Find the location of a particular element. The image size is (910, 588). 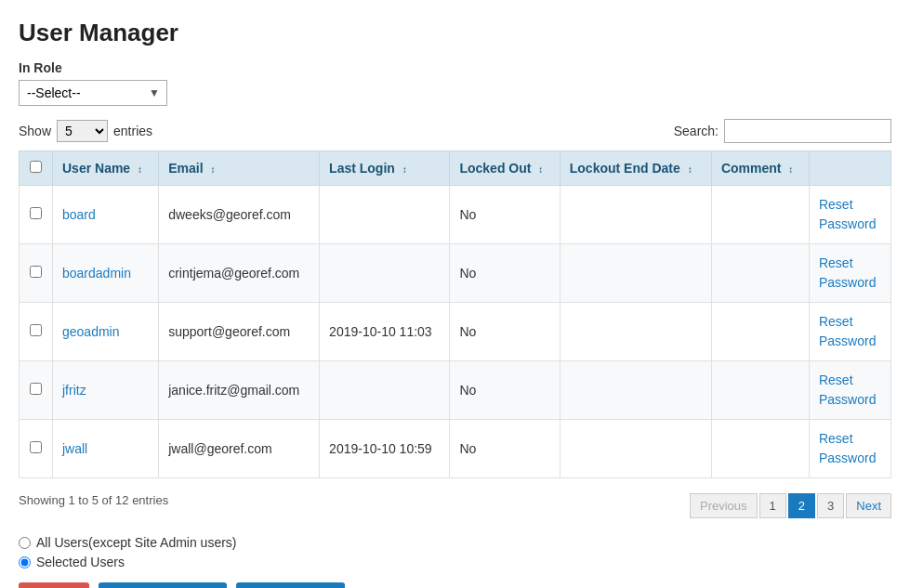

row-lastlogin: 2019-10-10 11:03 is located at coordinates (385, 333).